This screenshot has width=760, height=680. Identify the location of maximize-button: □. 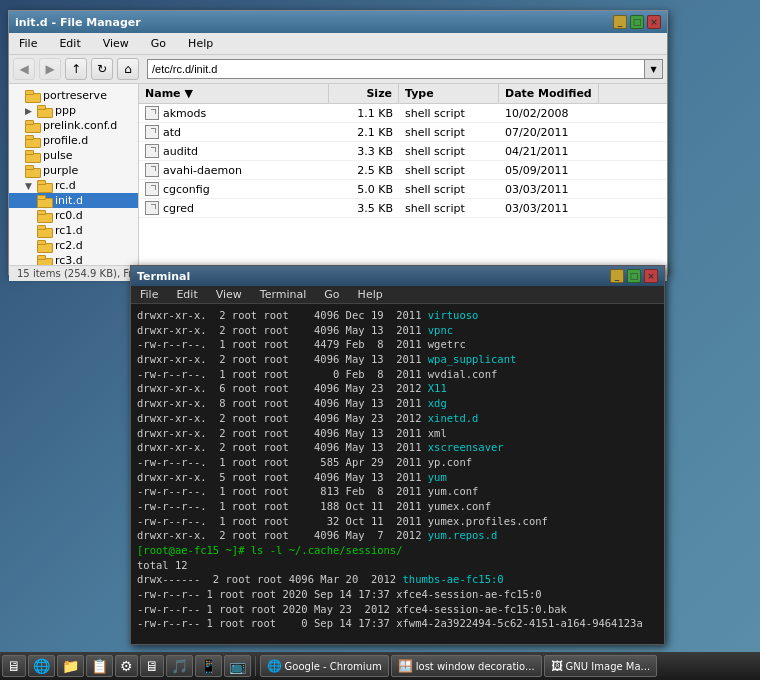
(637, 22).